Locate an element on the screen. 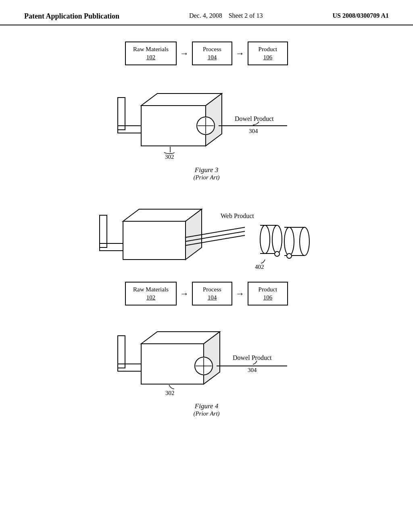  arrow2: → is located at coordinates (240, 54).